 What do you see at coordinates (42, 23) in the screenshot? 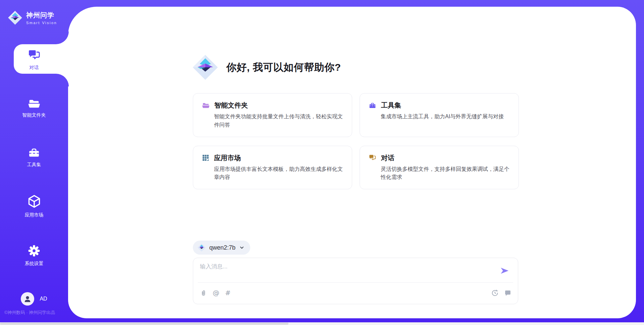
I see `brand-subtitle: Smart Vision` at bounding box center [42, 23].